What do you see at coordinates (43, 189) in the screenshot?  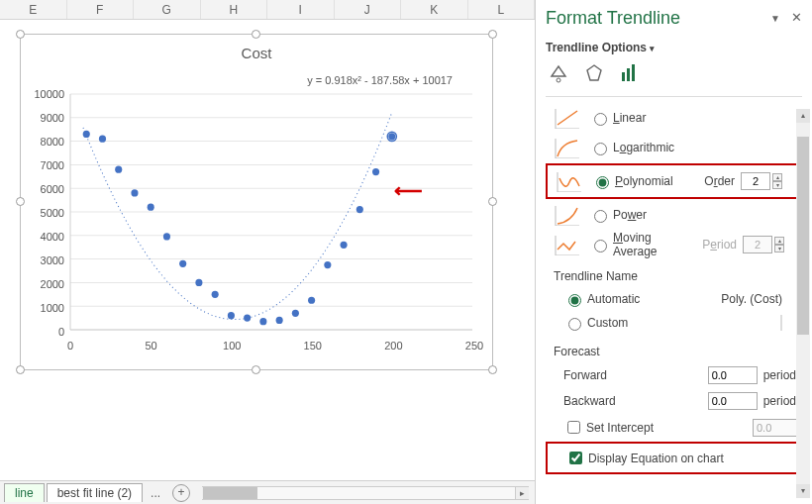 I see `y-tick-label: 6000` at bounding box center [43, 189].